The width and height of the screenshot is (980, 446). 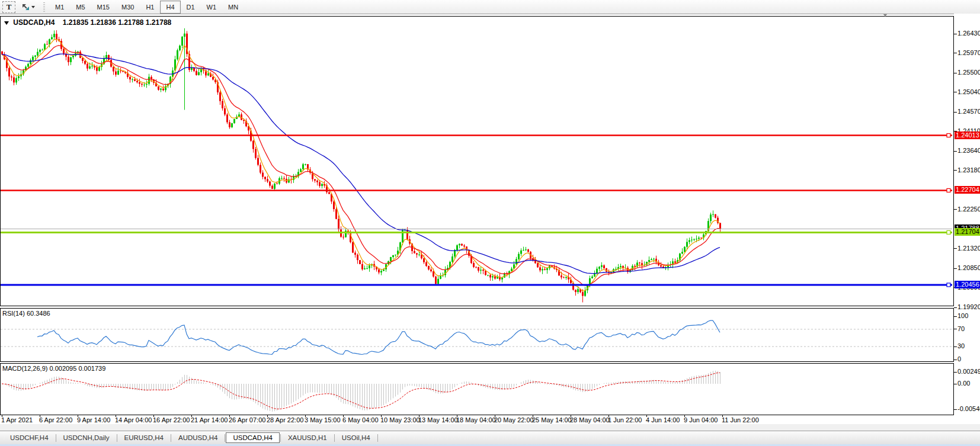 I want to click on chart-ohlc-values: 1.21835 1.21836 1.21788 1.21788, so click(x=117, y=23).